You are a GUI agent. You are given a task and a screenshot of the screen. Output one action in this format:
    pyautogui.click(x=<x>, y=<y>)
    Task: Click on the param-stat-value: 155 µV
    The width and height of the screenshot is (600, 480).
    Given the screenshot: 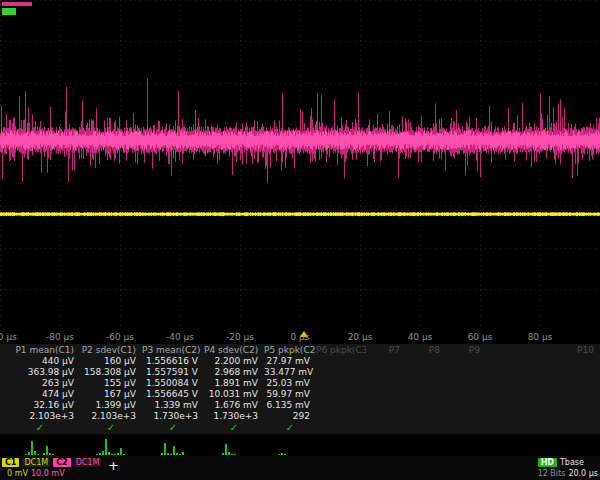 What is the action you would take?
    pyautogui.click(x=111, y=384)
    